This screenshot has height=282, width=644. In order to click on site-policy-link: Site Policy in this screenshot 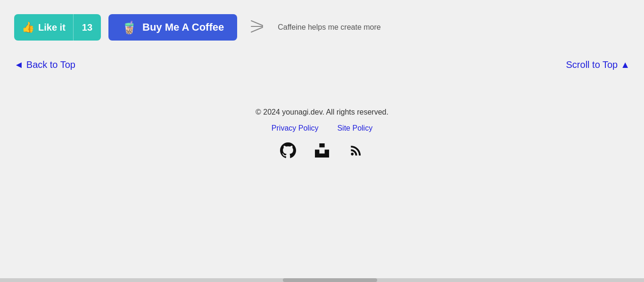, I will do `click(355, 128)`.